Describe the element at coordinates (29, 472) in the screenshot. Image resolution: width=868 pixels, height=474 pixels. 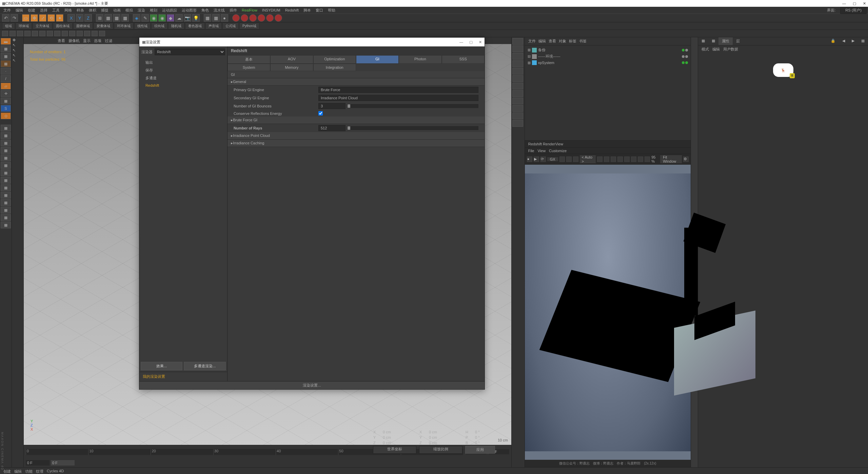
I see `mat-menu-function: 功能` at that location.